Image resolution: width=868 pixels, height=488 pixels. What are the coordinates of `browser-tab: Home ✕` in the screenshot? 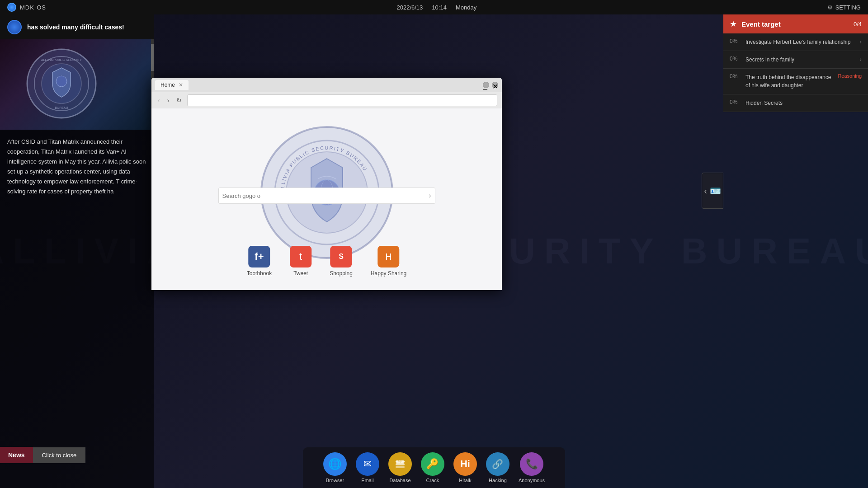 It's located at (172, 85).